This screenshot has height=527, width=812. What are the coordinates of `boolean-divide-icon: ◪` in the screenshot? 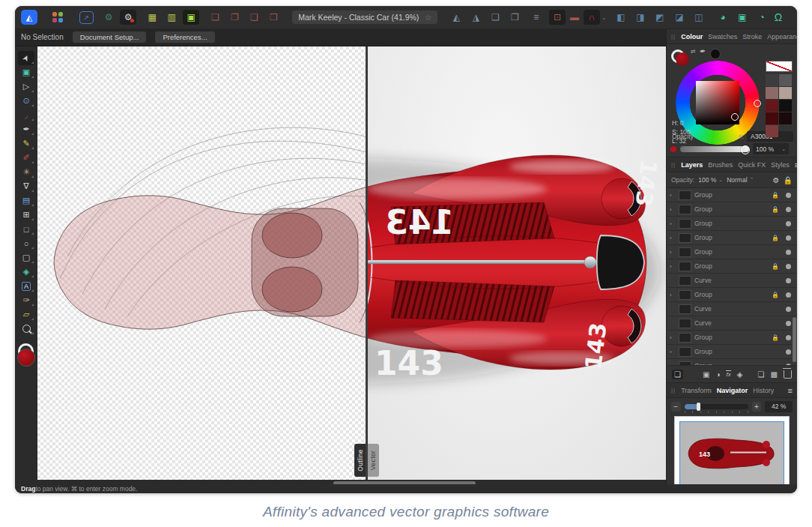 It's located at (679, 17).